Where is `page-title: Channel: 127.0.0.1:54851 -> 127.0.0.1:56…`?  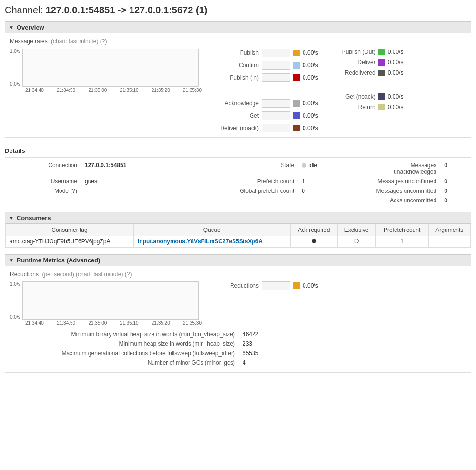
page-title: Channel: 127.0.0.1:54851 -> 127.0.0.1:56… is located at coordinates (238, 10).